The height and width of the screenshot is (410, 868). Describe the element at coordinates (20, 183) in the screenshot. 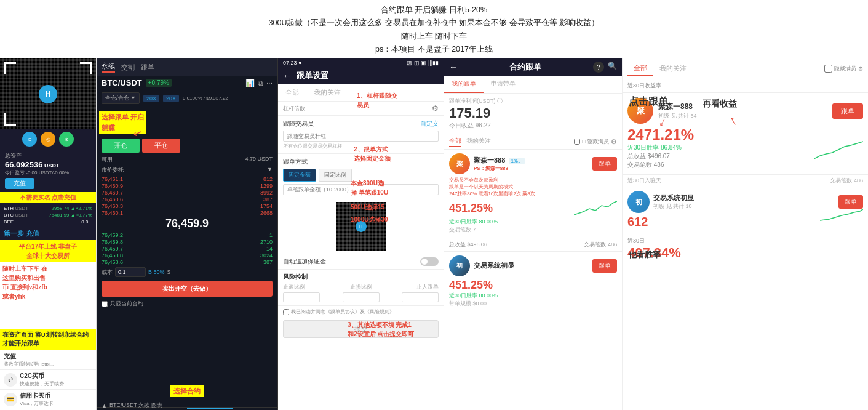

I see `charge-button: 充值` at that location.